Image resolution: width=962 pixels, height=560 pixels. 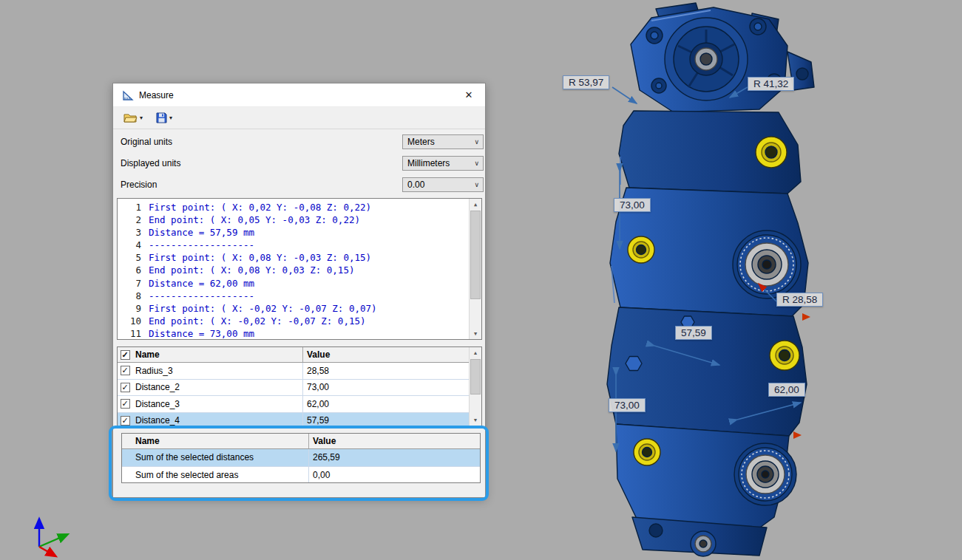 I want to click on summary-row-distances: Sum of the selected distances 265,59, so click(x=301, y=458).